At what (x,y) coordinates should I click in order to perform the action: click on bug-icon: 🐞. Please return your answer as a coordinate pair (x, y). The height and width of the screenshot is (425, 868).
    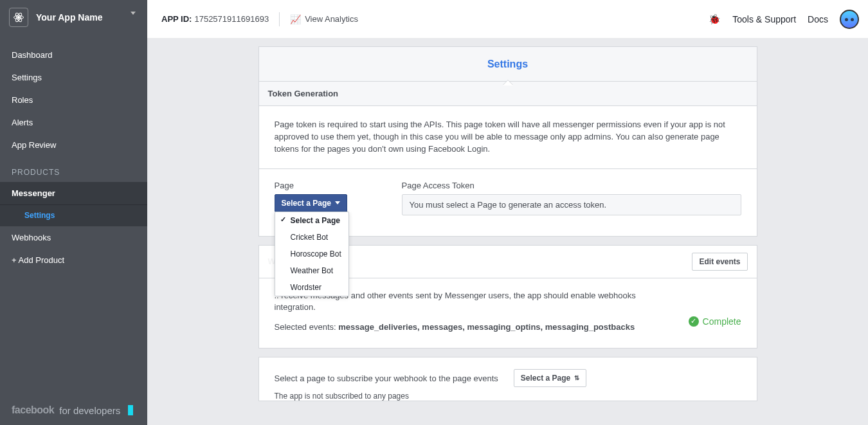
    Looking at the image, I should click on (715, 19).